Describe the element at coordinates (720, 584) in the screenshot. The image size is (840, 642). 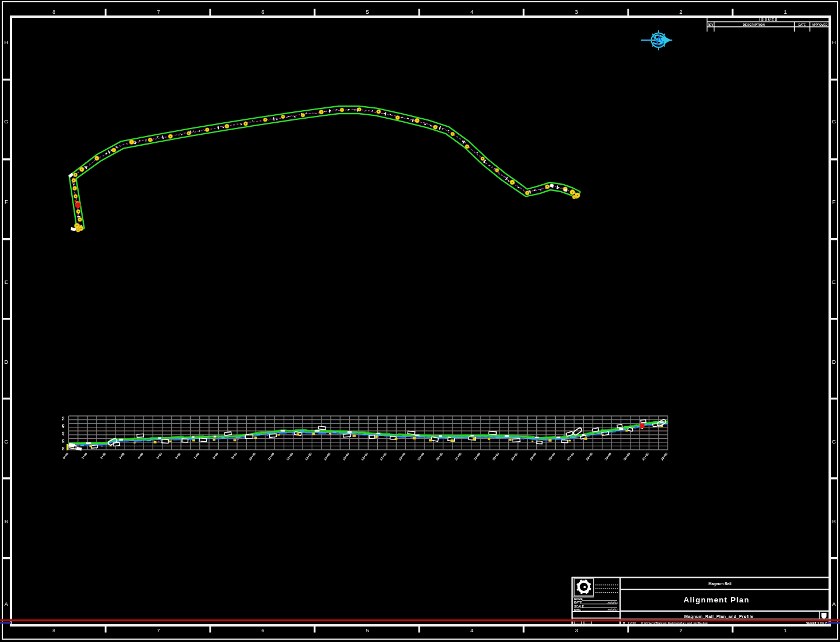
I see `svg-text: Magnum Rail` at that location.